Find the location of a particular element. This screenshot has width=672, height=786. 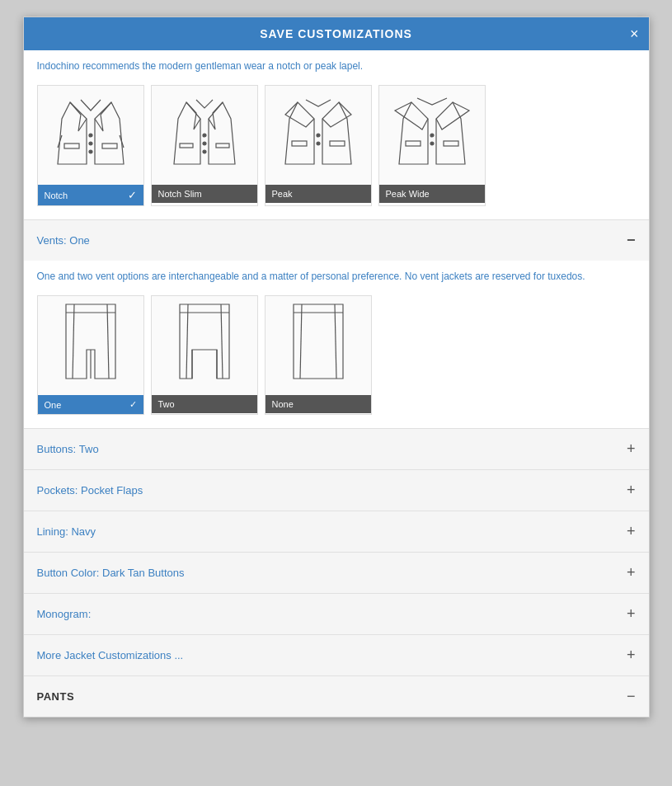

notch-label-text: Notch is located at coordinates (56, 195).